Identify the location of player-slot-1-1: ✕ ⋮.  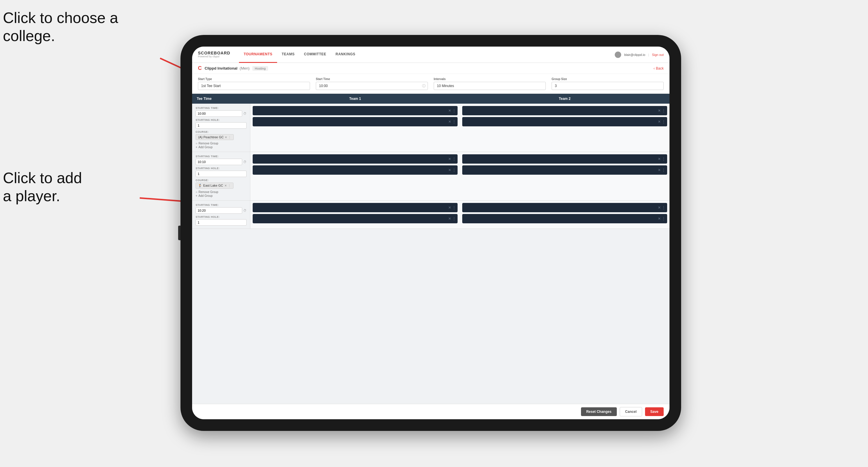
(355, 111).